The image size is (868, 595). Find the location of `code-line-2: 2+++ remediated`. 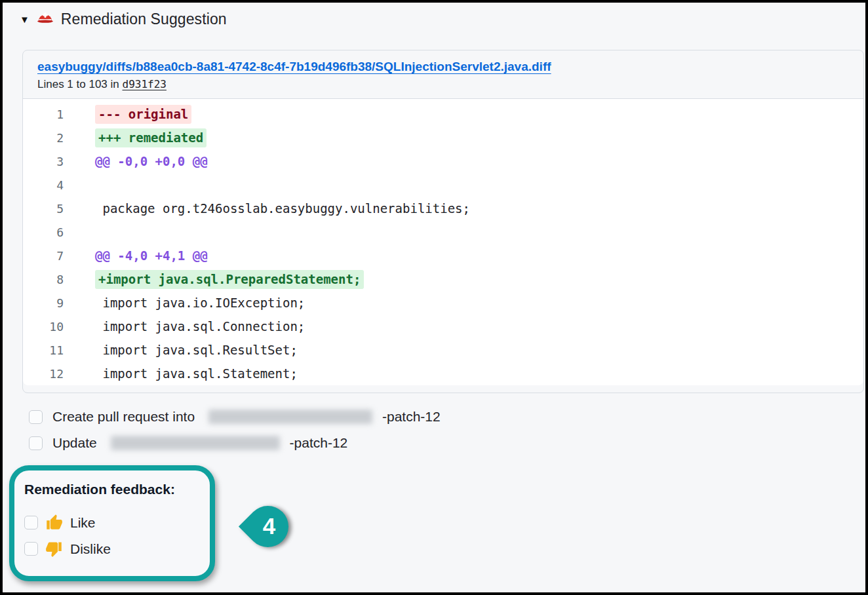

code-line-2: 2+++ remediated is located at coordinates (443, 138).